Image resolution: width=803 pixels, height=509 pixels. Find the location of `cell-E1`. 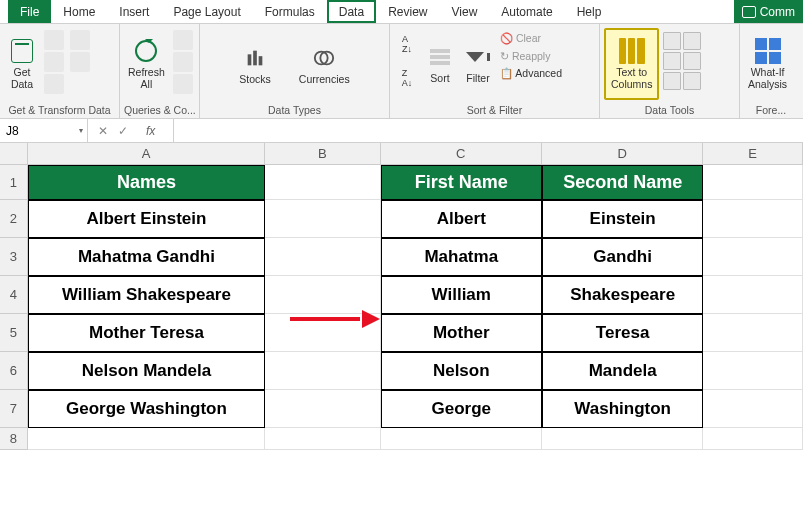

cell-E1 is located at coordinates (753, 182).